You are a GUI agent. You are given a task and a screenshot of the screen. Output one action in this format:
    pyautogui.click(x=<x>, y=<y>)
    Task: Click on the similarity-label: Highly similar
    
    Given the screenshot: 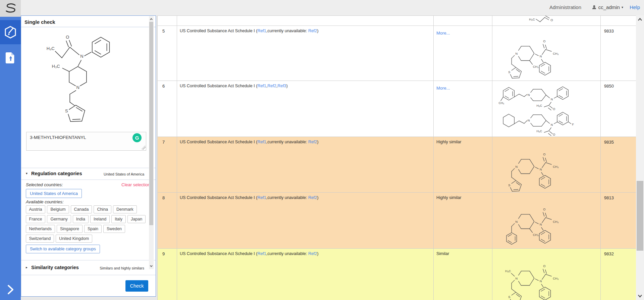 What is the action you would take?
    pyautogui.click(x=449, y=142)
    